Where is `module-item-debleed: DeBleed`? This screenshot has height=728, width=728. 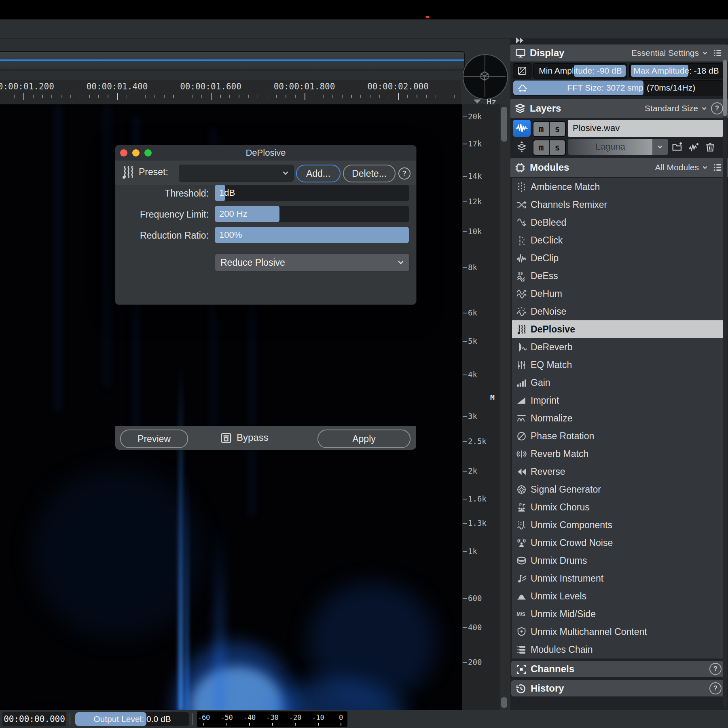
module-item-debleed: DeBleed is located at coordinates (619, 222).